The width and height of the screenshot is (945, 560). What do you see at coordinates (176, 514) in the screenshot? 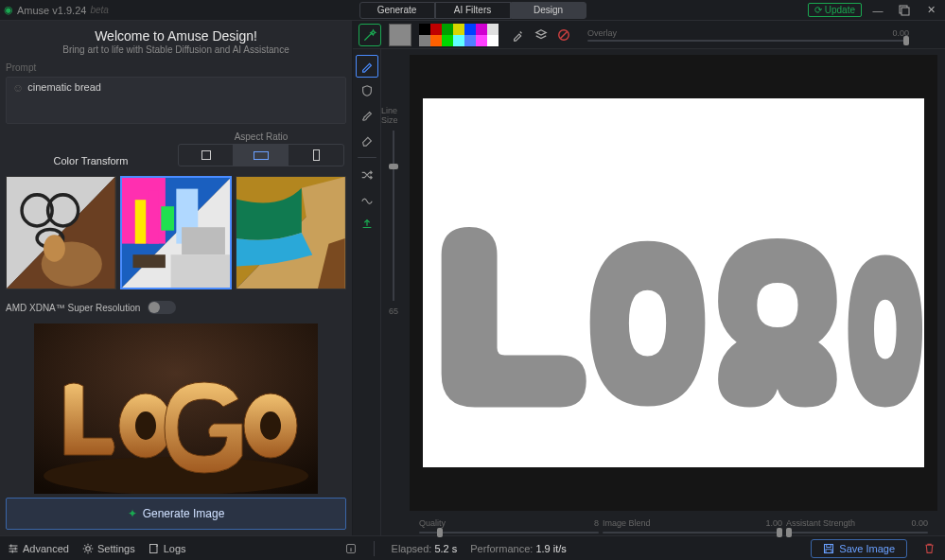
I see `generate-button: ✦ Generate Image` at bounding box center [176, 514].